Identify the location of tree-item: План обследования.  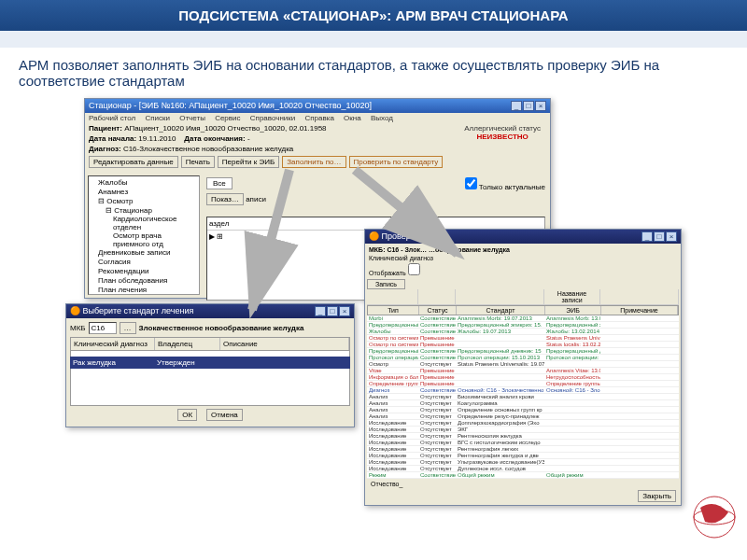
(144, 281).